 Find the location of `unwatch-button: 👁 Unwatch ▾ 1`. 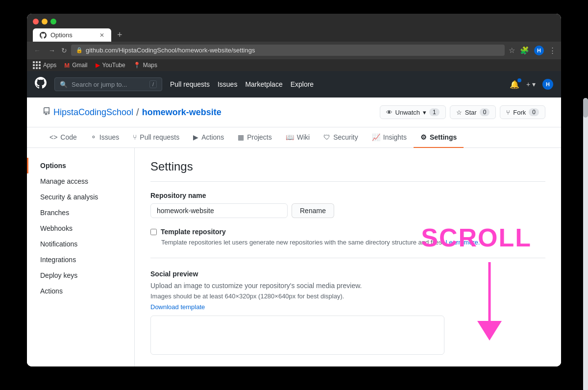

unwatch-button: 👁 Unwatch ▾ 1 is located at coordinates (413, 112).